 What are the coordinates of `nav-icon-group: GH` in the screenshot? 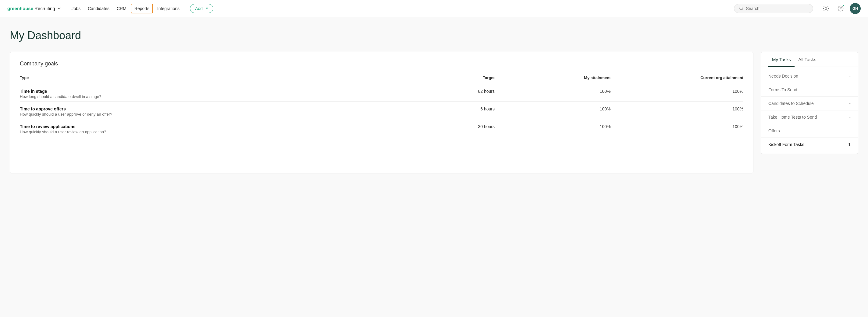 It's located at (840, 9).